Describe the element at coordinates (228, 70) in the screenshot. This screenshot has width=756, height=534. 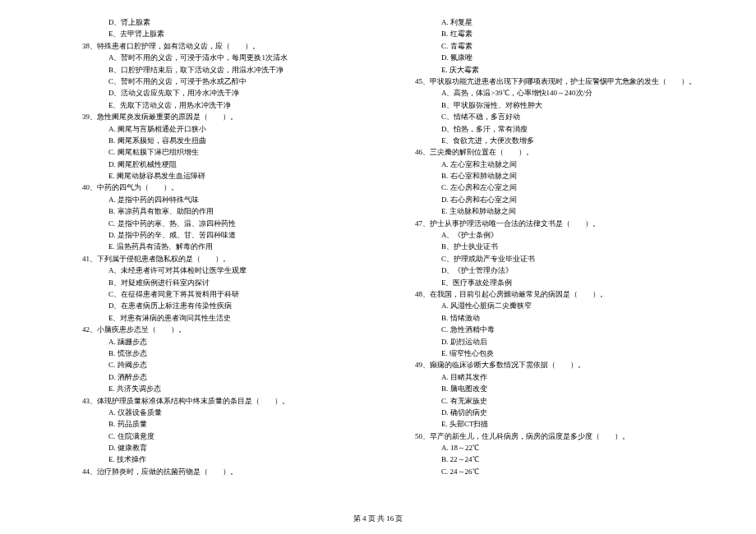
I see `option-line: B、口腔护理结束后，取下活动义齿，用温水冲洗干净` at that location.